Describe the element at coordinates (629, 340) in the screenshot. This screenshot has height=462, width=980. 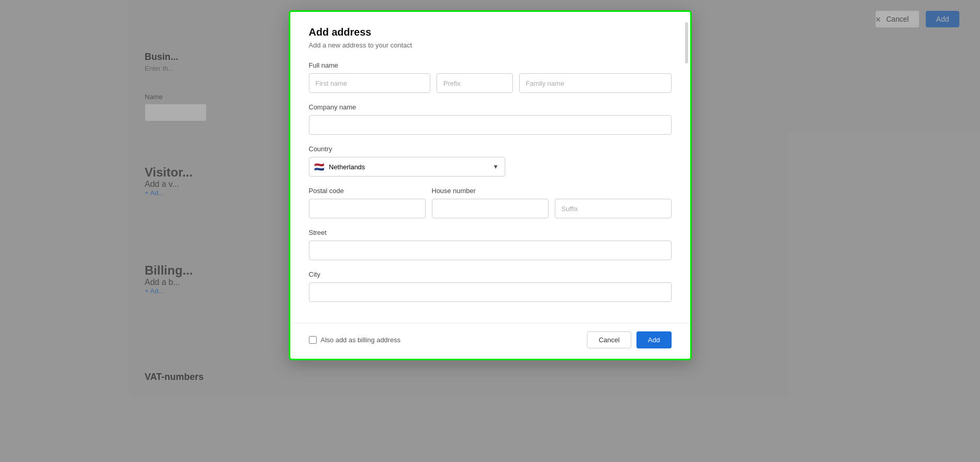
I see `footer-buttons: Cancel Add` at that location.